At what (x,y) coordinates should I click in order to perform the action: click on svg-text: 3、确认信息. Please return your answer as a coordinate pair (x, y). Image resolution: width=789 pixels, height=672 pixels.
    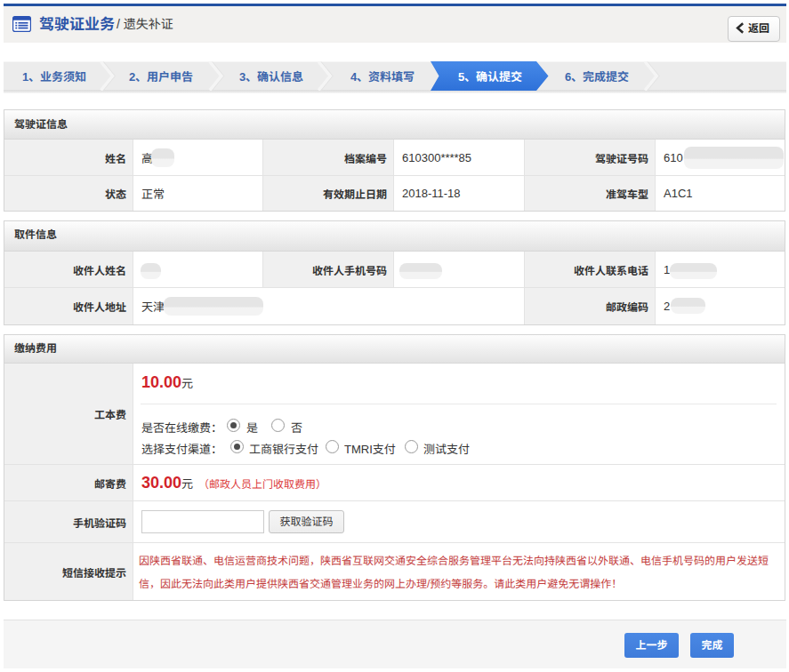
    Looking at the image, I should click on (271, 76).